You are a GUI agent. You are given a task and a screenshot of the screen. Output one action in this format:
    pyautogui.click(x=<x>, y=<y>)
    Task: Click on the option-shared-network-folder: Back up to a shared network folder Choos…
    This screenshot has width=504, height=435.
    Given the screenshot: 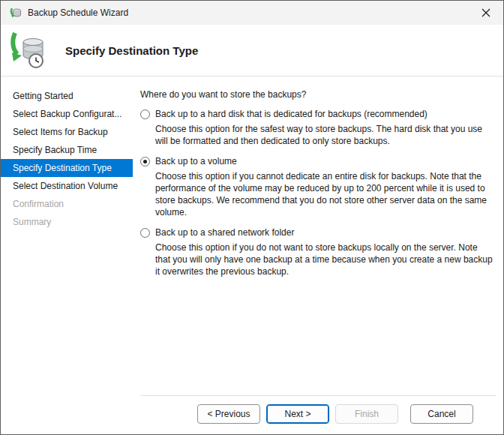 What is the action you would take?
    pyautogui.click(x=318, y=252)
    